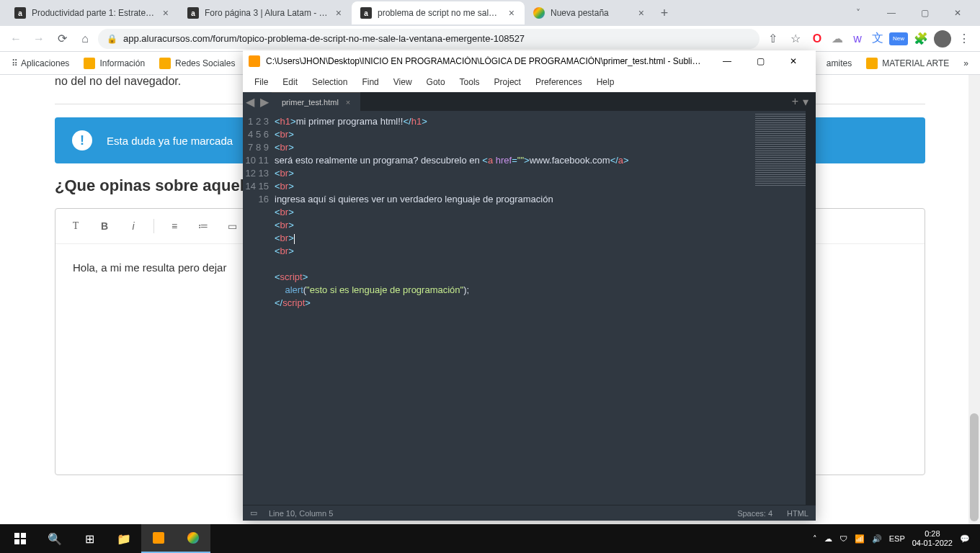 This screenshot has width=980, height=553. I want to click on bookmark-folder: Redes Sociales, so click(197, 63).